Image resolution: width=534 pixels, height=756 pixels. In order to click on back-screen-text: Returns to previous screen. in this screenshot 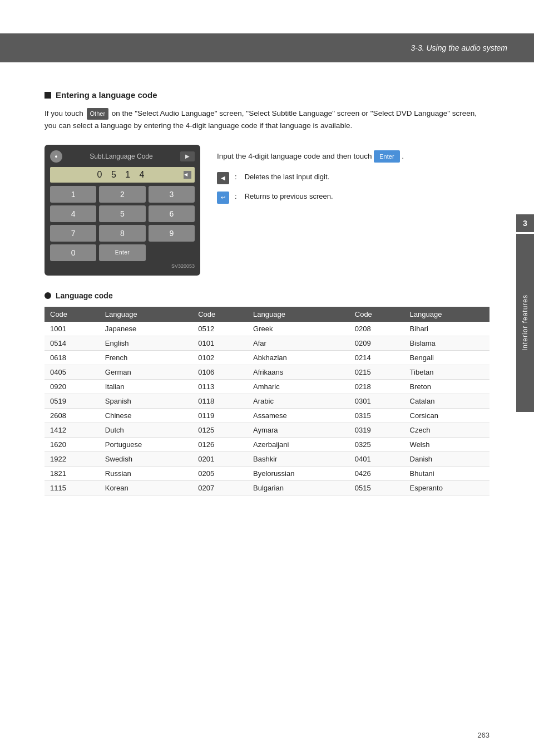, I will do `click(289, 197)`.